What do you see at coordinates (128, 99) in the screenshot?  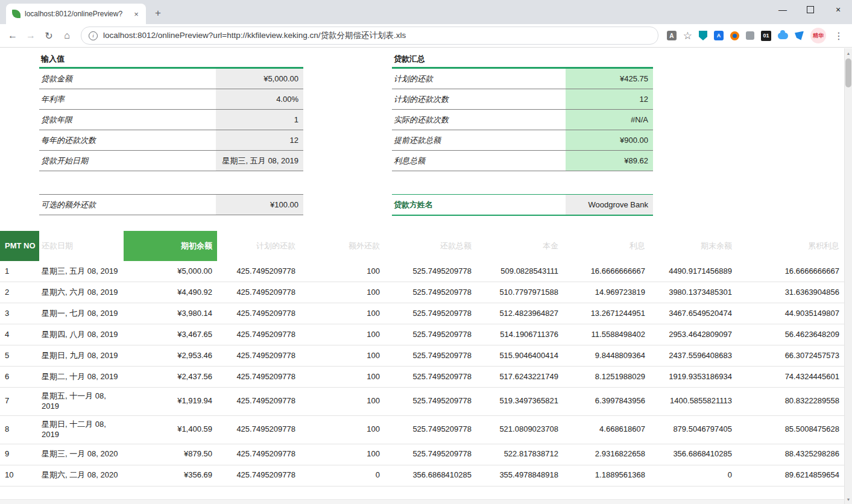 I see `input-row-label: 年利率` at bounding box center [128, 99].